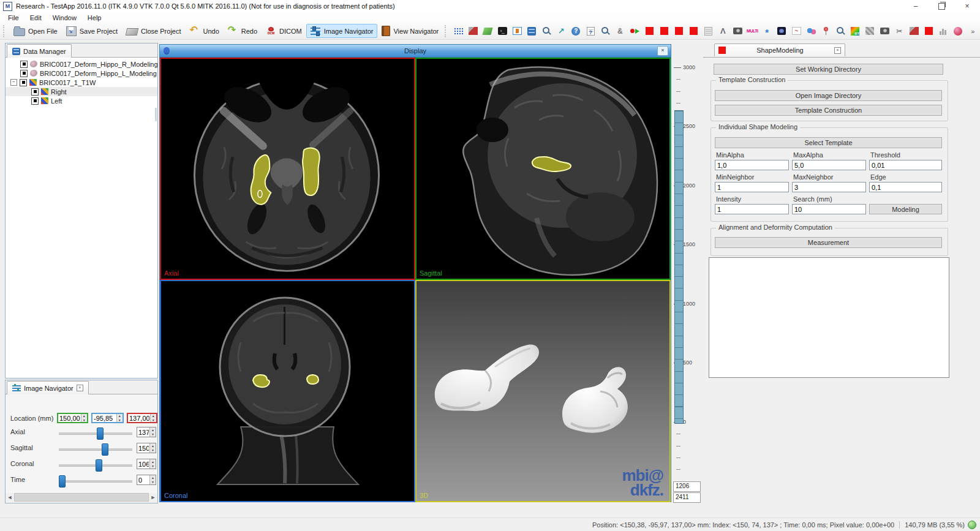  Describe the element at coordinates (635, 31) in the screenshot. I see `record-play-icon` at that location.